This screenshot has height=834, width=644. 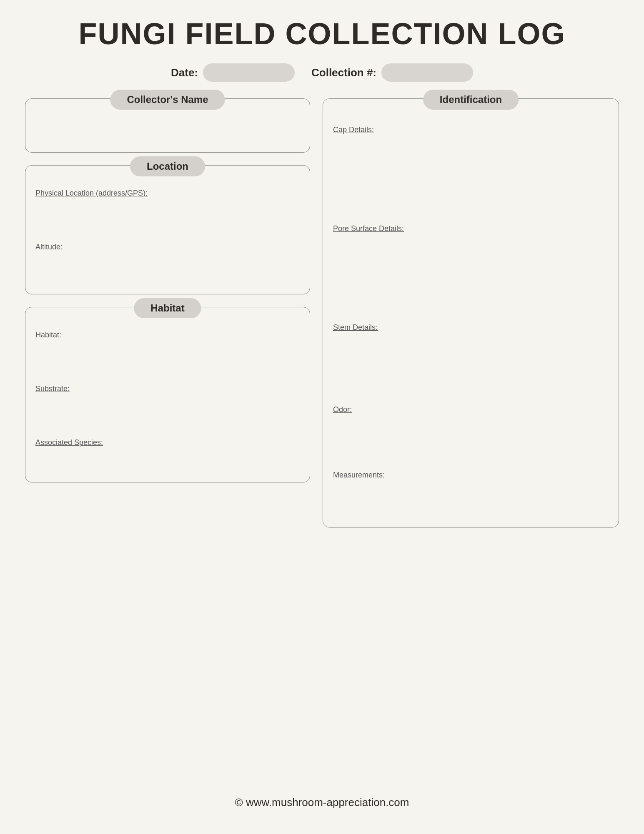 I want to click on date-label: Date:, so click(x=184, y=73).